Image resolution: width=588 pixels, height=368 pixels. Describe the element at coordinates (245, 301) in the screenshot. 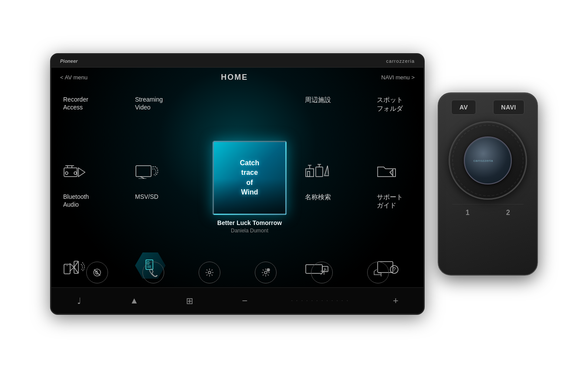

I see `minus-toolbar-button: −` at that location.